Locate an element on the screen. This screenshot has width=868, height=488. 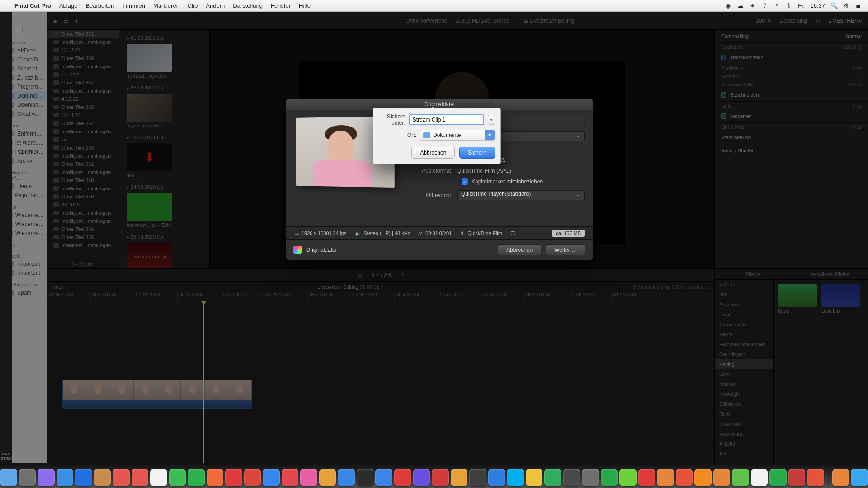
inspector-section: Rolling Shutter is located at coordinates (791, 151).